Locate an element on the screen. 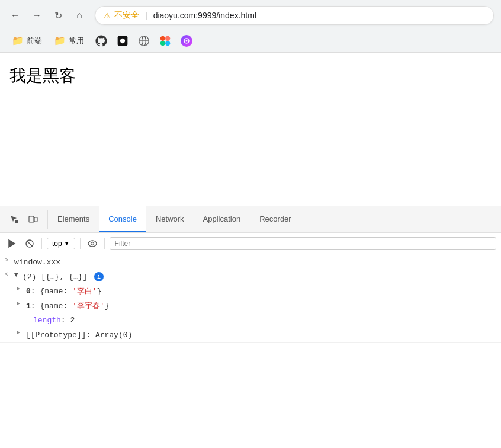 This screenshot has height=448, width=501. no-icon is located at coordinates (30, 244).